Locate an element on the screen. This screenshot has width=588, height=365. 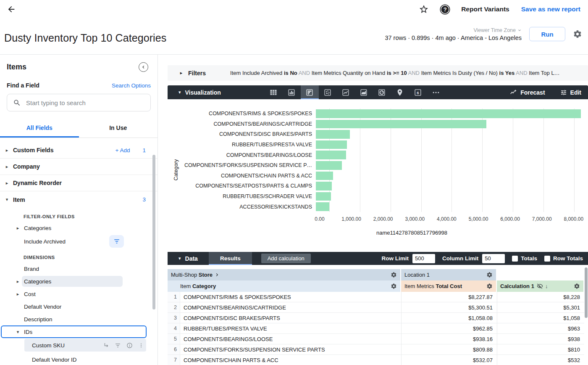
bar-components-forks-suspension-service-p is located at coordinates (329, 166).